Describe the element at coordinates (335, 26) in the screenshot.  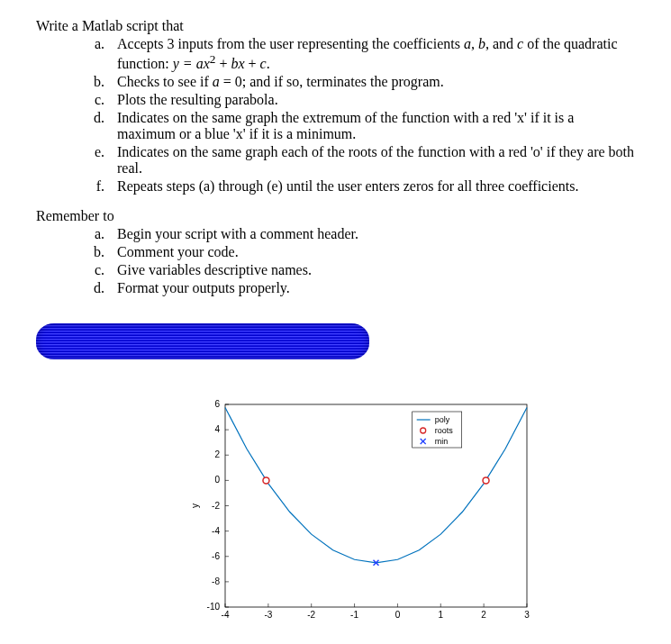
I see `prompt-title: Write a Matlab script that` at that location.